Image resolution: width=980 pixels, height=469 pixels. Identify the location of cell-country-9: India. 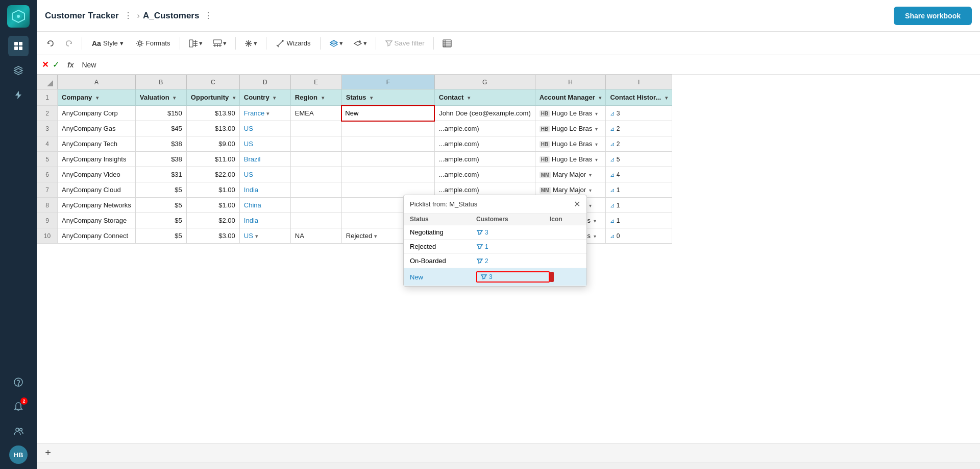
(265, 221).